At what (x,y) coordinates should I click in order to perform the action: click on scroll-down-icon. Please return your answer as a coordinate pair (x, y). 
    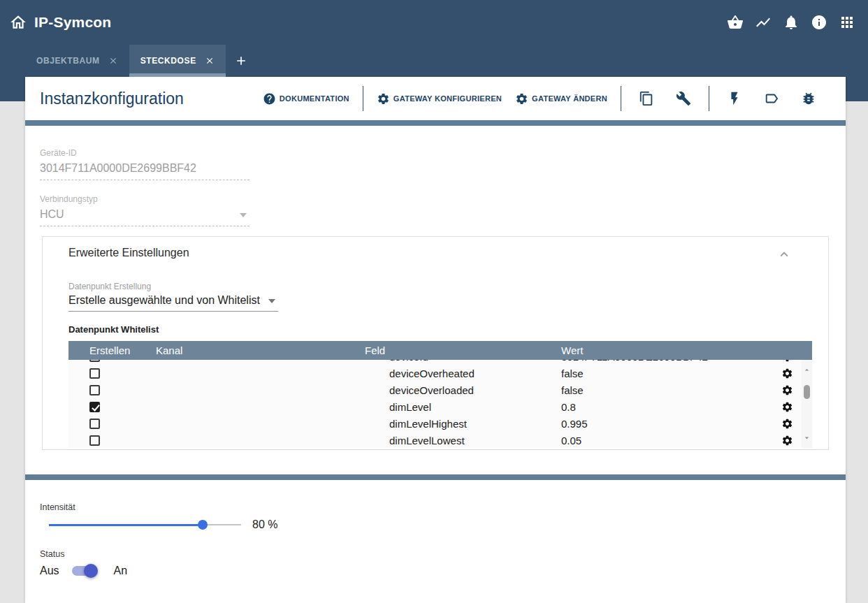
    Looking at the image, I should click on (806, 437).